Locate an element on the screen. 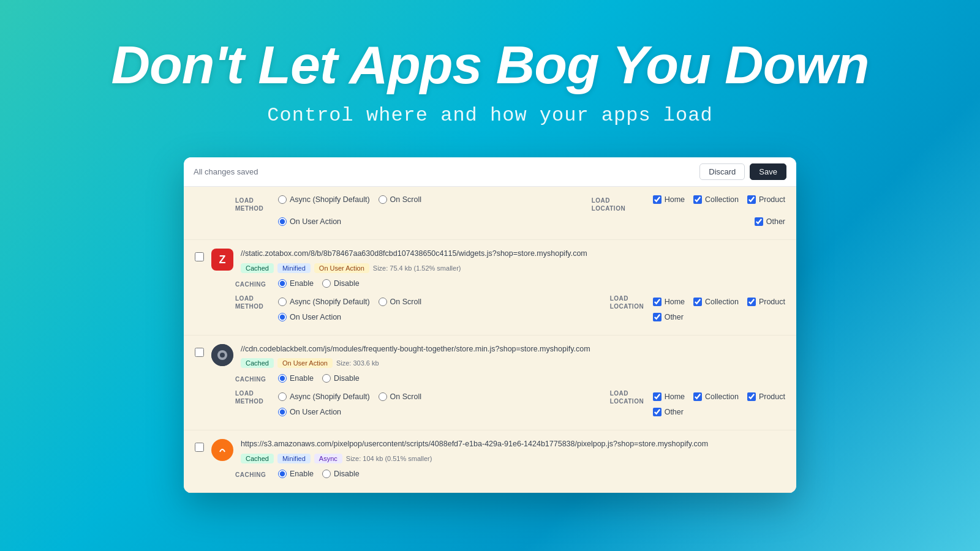 The height and width of the screenshot is (551, 980). on-user-action-tag-1: On User Action is located at coordinates (342, 268).